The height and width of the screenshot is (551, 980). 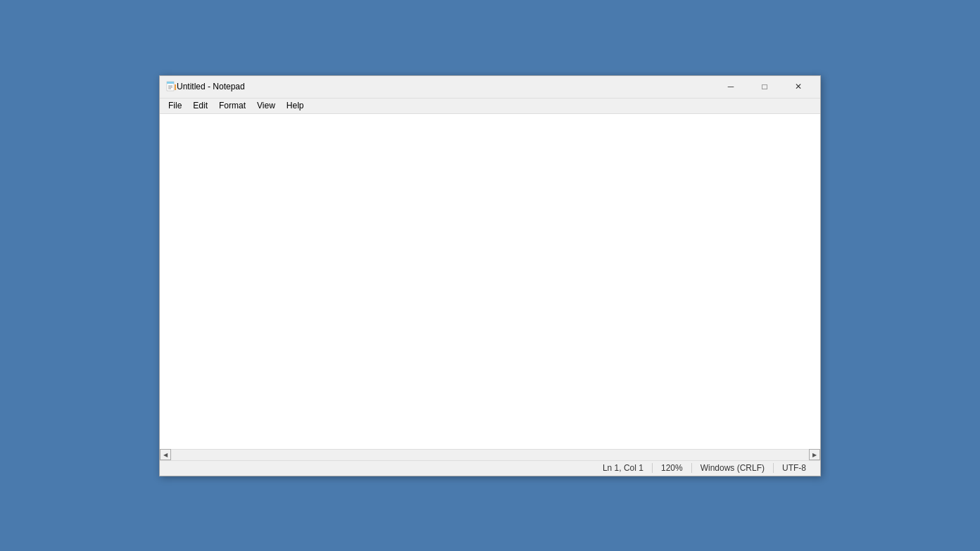 I want to click on maximize-button: □, so click(x=765, y=87).